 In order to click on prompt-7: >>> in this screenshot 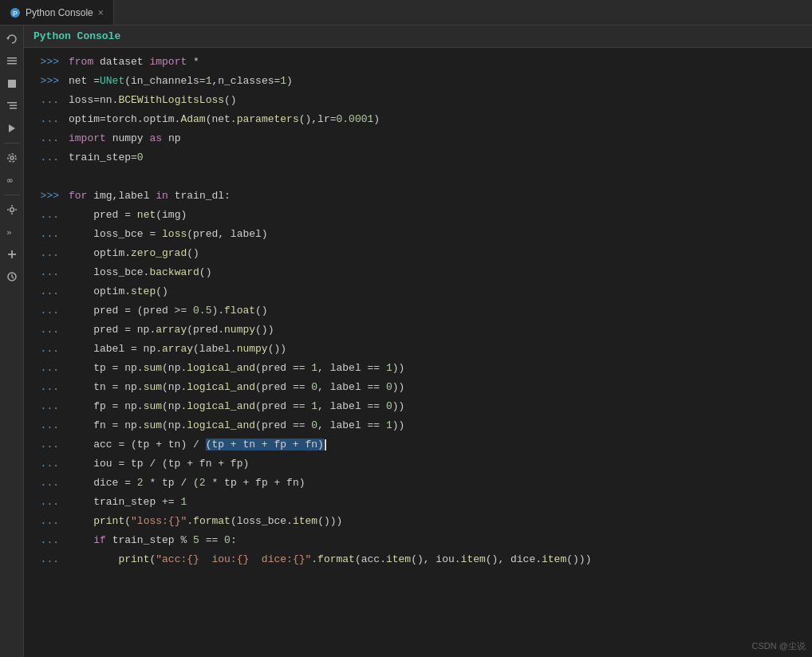, I will do `click(45, 196)`.